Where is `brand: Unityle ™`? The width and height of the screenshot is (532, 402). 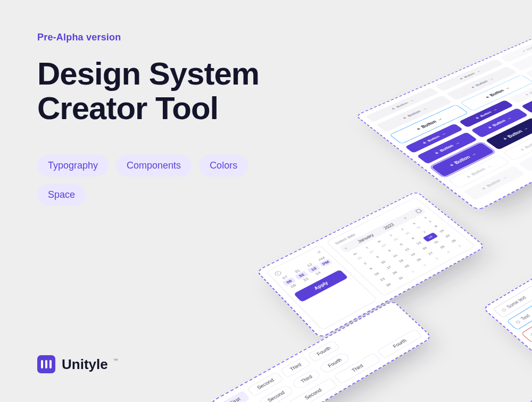 brand: Unityle ™ is located at coordinates (78, 364).